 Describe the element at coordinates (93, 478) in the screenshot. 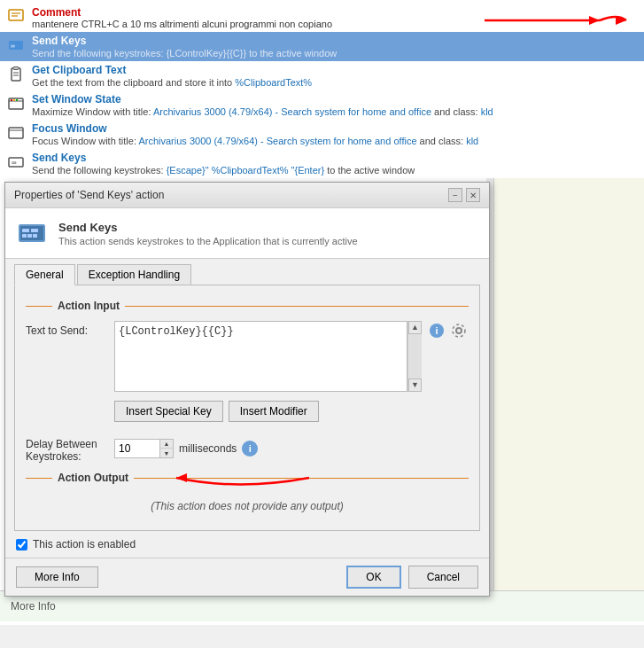

I see `action-output-label: Action Output` at that location.